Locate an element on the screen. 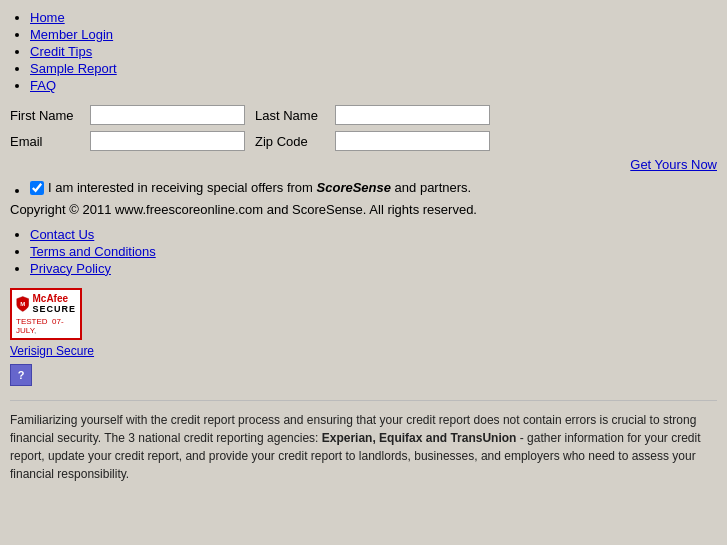 The height and width of the screenshot is (545, 727). nav-item-credit-tips: Credit Tips is located at coordinates (374, 52).